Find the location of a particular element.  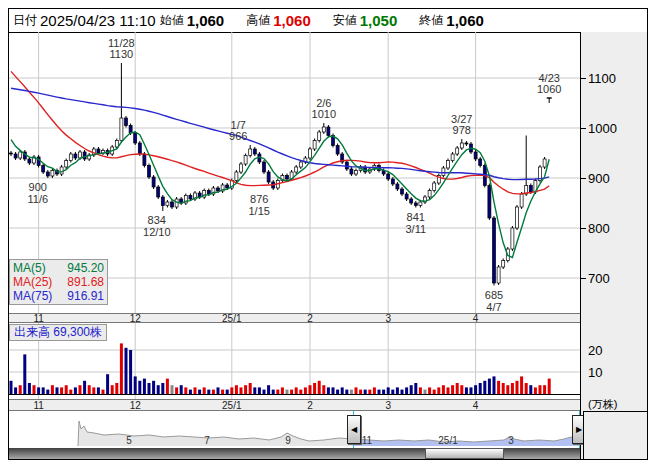

low-value: 1,050 is located at coordinates (379, 20).